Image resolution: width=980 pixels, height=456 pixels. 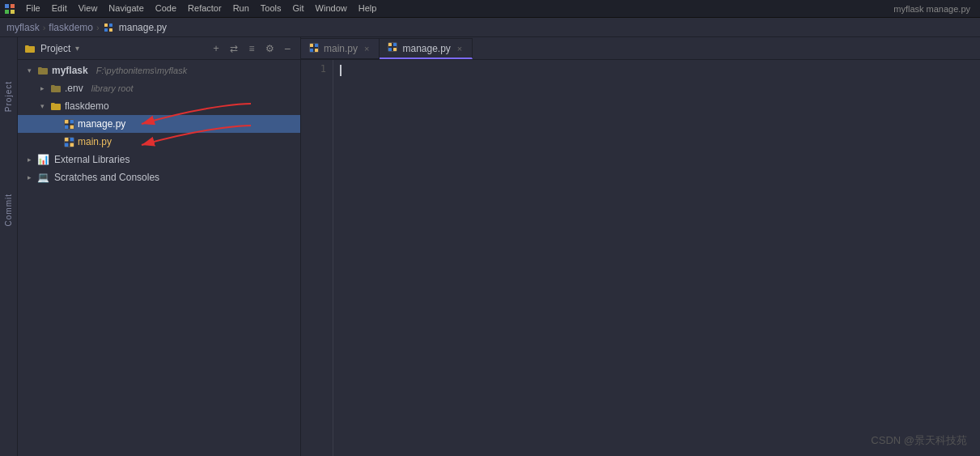 I want to click on folder-icon-myflask, so click(x=43, y=70).